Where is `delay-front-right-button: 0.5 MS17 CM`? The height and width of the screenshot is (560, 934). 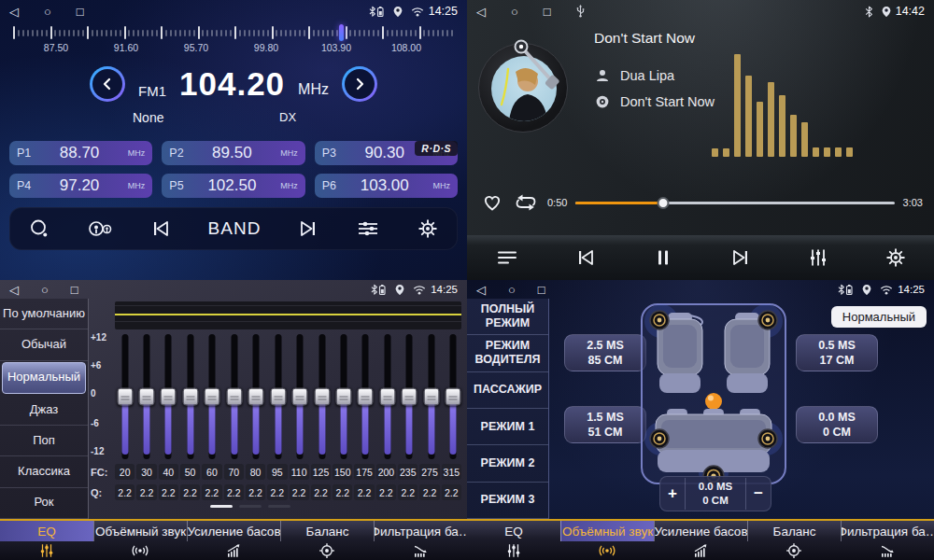
delay-front-right-button: 0.5 MS17 CM is located at coordinates (837, 353).